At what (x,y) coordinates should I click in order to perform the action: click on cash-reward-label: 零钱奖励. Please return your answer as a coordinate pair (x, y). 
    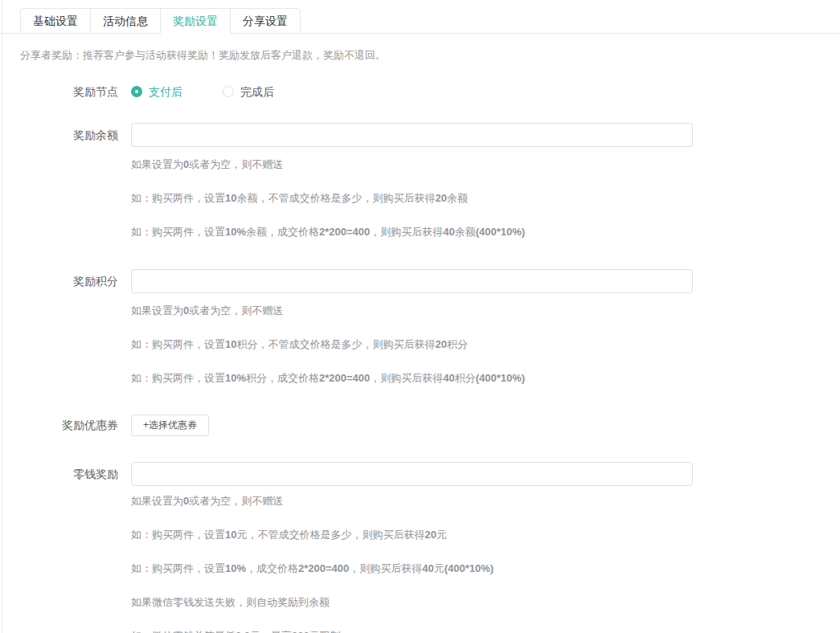
    Looking at the image, I should click on (66, 474).